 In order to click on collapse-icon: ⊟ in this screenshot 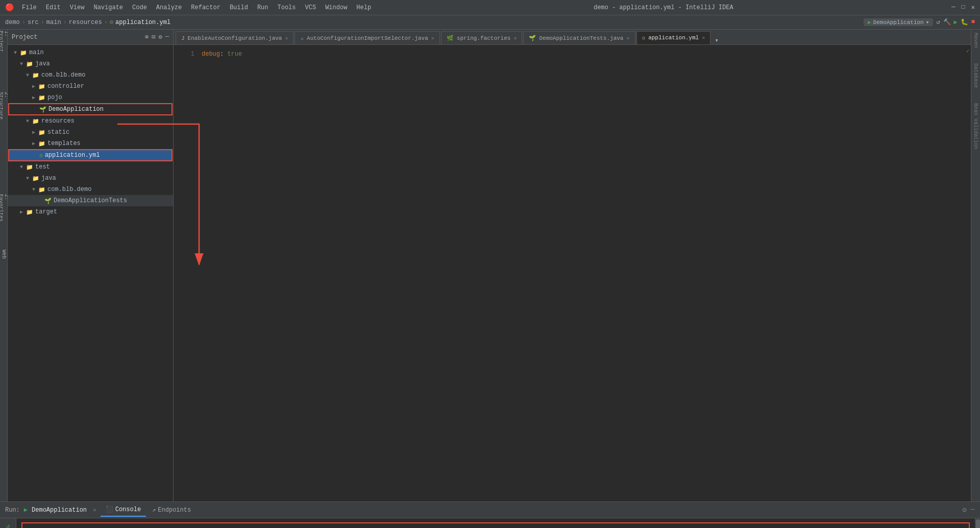, I will do `click(153, 37)`.